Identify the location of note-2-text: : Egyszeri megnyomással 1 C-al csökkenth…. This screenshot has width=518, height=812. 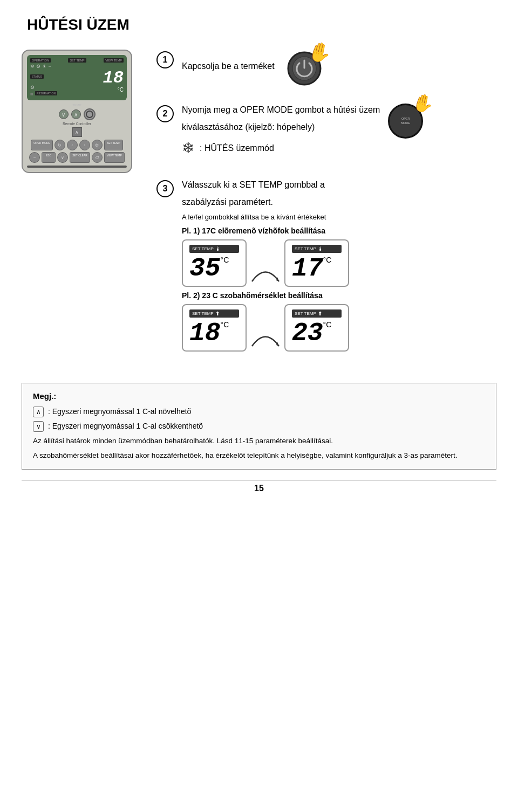
(125, 426).